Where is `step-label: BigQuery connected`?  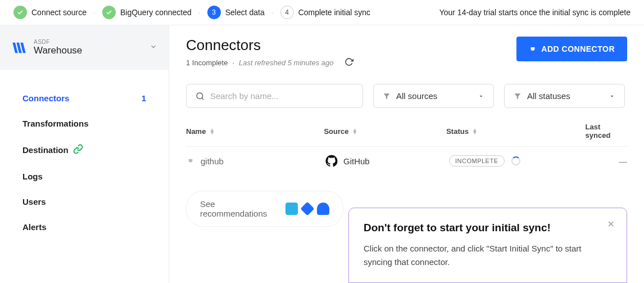 step-label: BigQuery connected is located at coordinates (156, 12).